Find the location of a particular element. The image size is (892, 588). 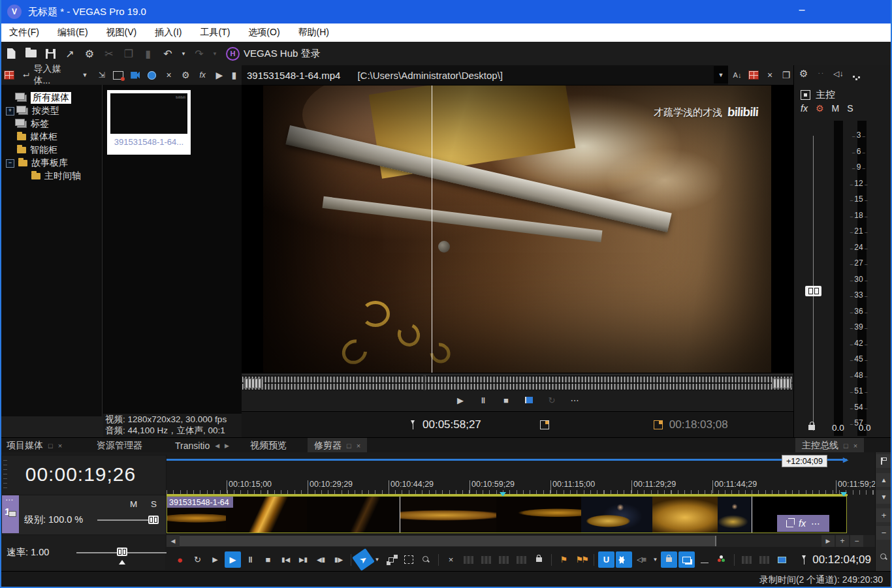

file-dropdown-button: ▼ is located at coordinates (721, 74).